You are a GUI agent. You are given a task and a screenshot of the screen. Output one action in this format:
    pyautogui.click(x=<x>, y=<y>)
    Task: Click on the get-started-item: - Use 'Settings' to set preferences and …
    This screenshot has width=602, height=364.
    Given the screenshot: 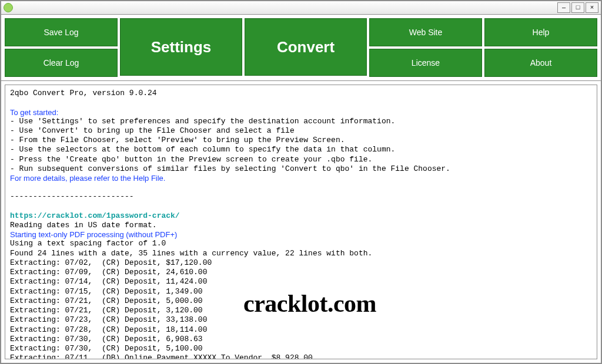 What is the action you would take?
    pyautogui.click(x=301, y=122)
    